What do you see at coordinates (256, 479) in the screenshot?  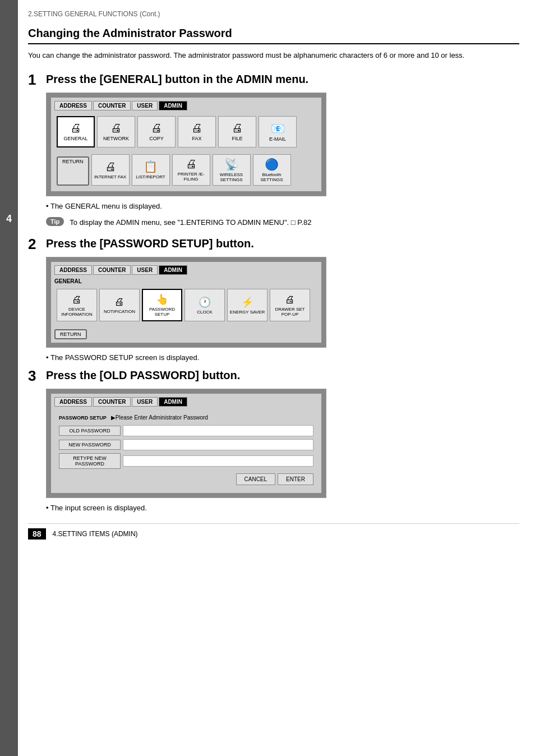 I see `cancel-btn: CANCEL` at bounding box center [256, 479].